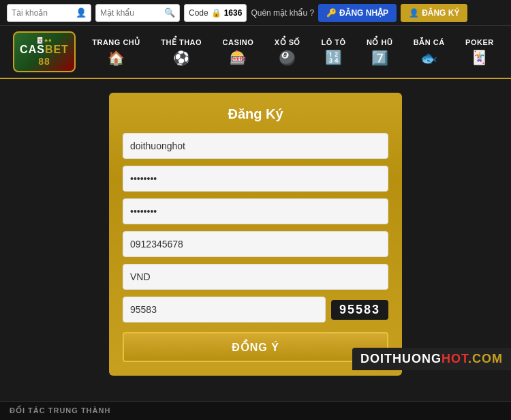 This screenshot has height=420, width=511. Describe the element at coordinates (288, 42) in the screenshot. I see `nav-label-xoso: XỔ SỐ` at that location.